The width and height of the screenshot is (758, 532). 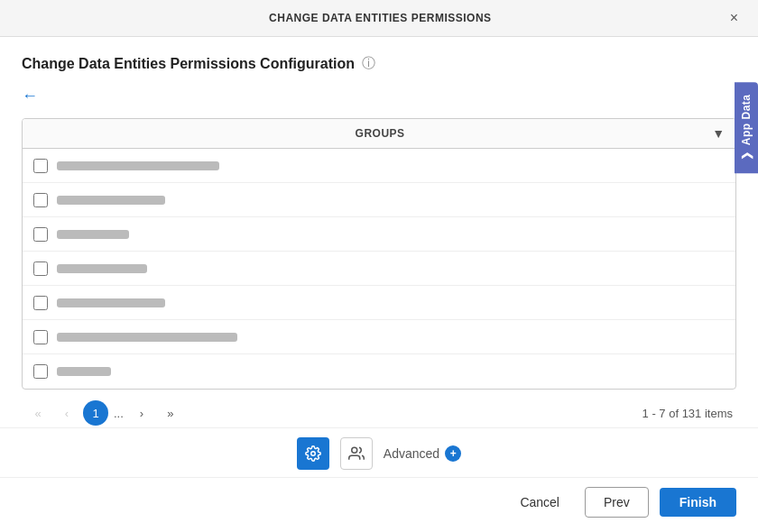 What do you see at coordinates (379, 133) in the screenshot?
I see `table-header: GROUPS ▼` at bounding box center [379, 133].